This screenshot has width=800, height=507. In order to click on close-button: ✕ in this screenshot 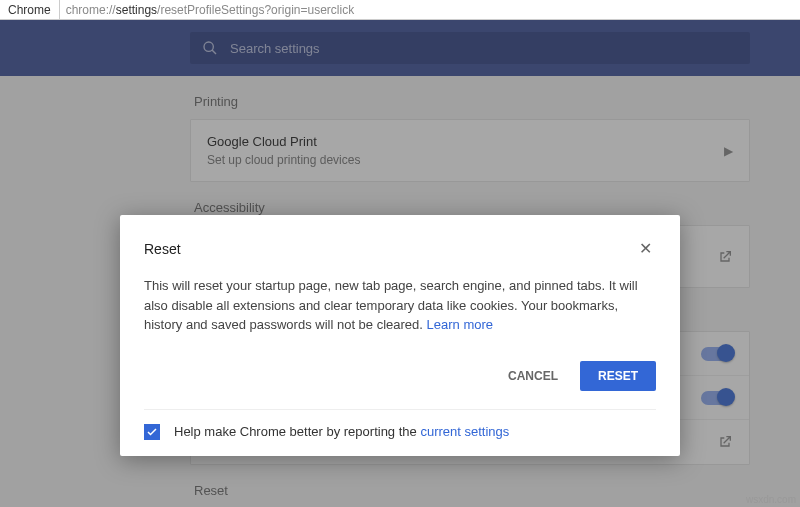, I will do `click(646, 248)`.